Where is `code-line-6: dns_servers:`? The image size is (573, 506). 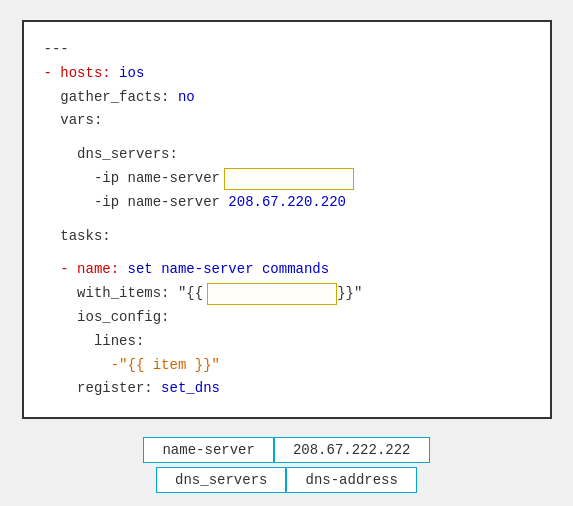 code-line-6: dns_servers: is located at coordinates (287, 155).